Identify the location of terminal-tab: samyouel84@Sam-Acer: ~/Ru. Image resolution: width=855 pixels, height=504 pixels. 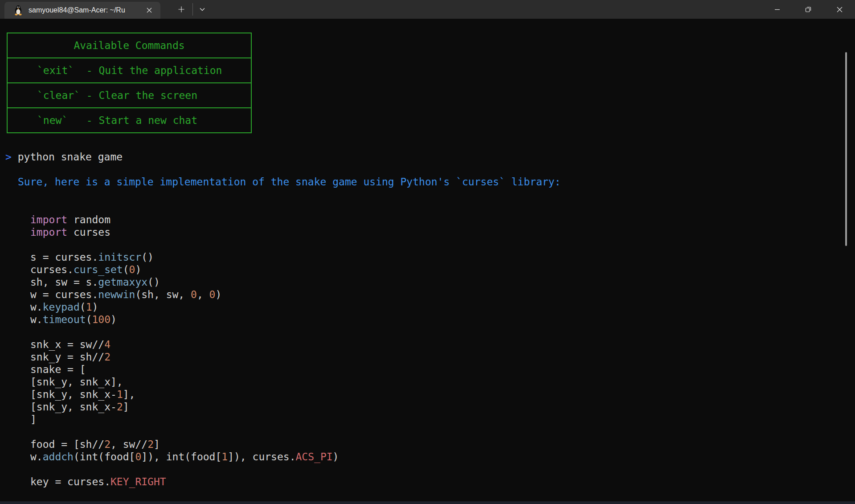
(82, 10).